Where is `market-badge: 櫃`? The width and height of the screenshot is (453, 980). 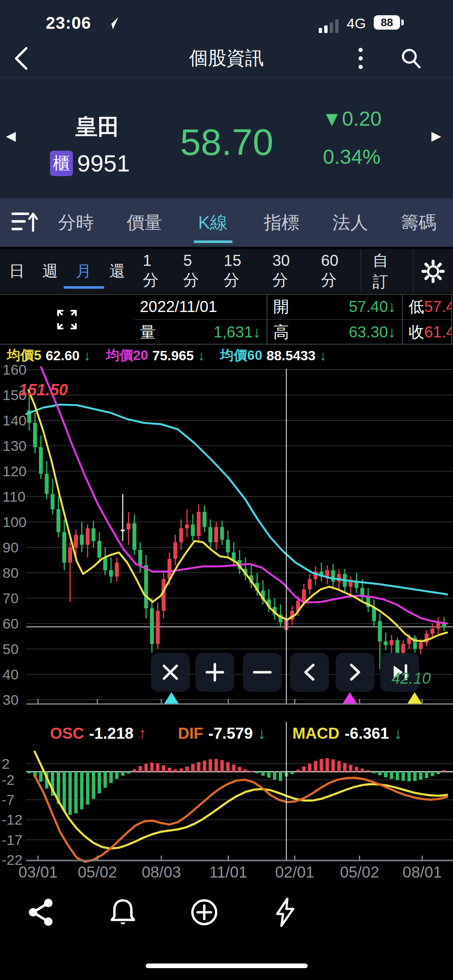
market-badge: 櫃 is located at coordinates (61, 163).